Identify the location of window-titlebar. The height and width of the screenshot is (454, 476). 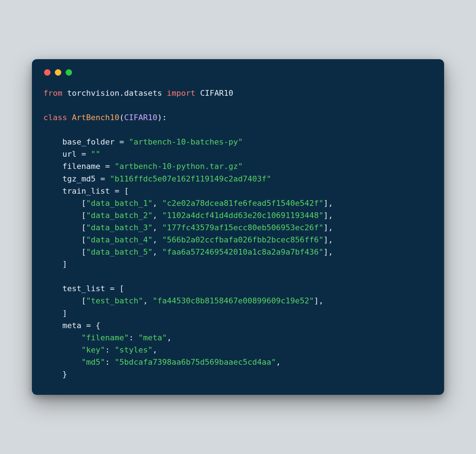
(238, 72).